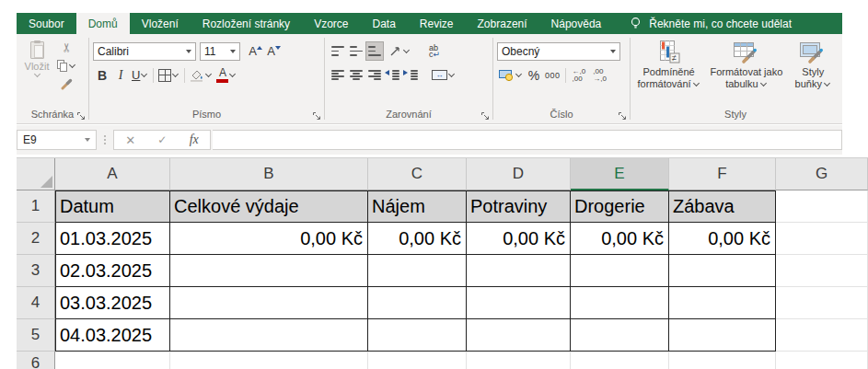 The image size is (868, 369). I want to click on column-header-c: C, so click(418, 175).